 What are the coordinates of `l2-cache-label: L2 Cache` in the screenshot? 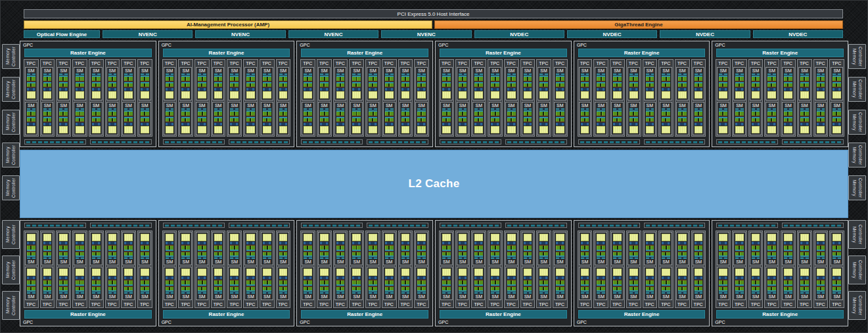 It's located at (434, 184).